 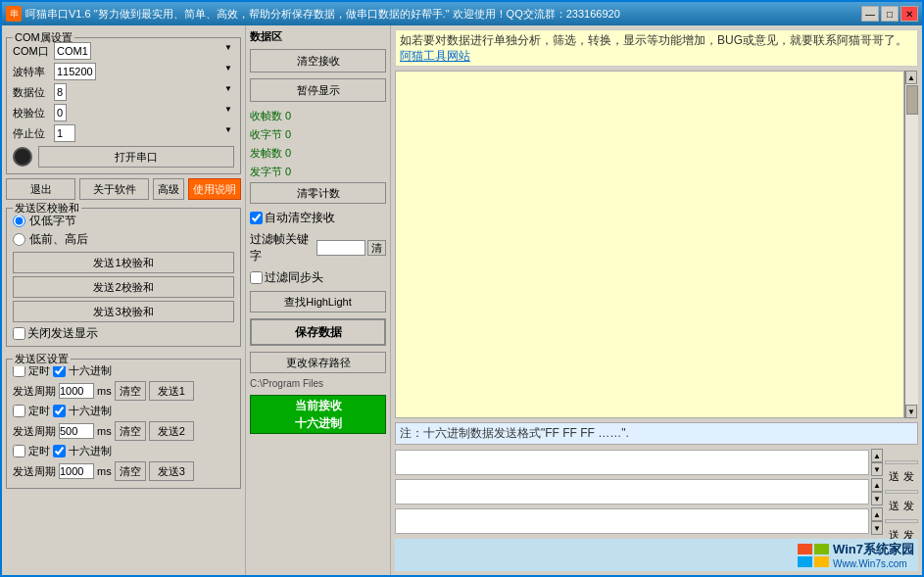 What do you see at coordinates (76, 431) in the screenshot?
I see `period2-input` at bounding box center [76, 431].